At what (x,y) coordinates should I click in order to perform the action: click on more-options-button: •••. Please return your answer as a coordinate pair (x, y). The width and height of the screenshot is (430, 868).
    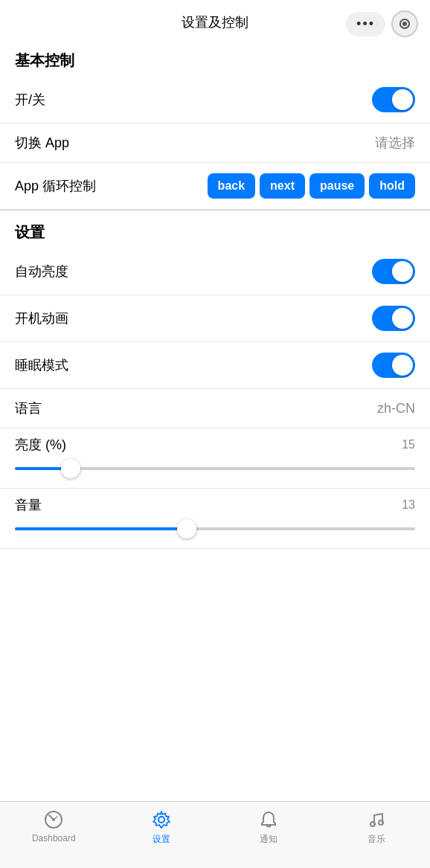
    Looking at the image, I should click on (366, 24).